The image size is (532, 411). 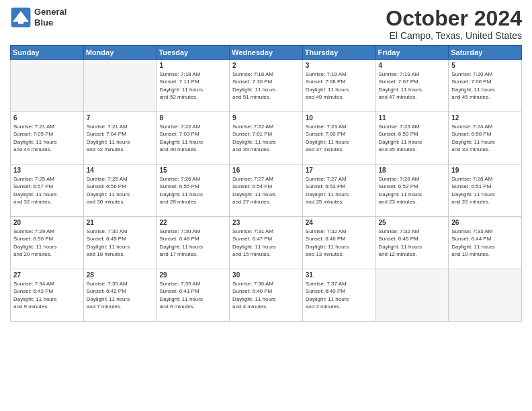 I want to click on col-header-thursday: Thursday, so click(x=339, y=52).